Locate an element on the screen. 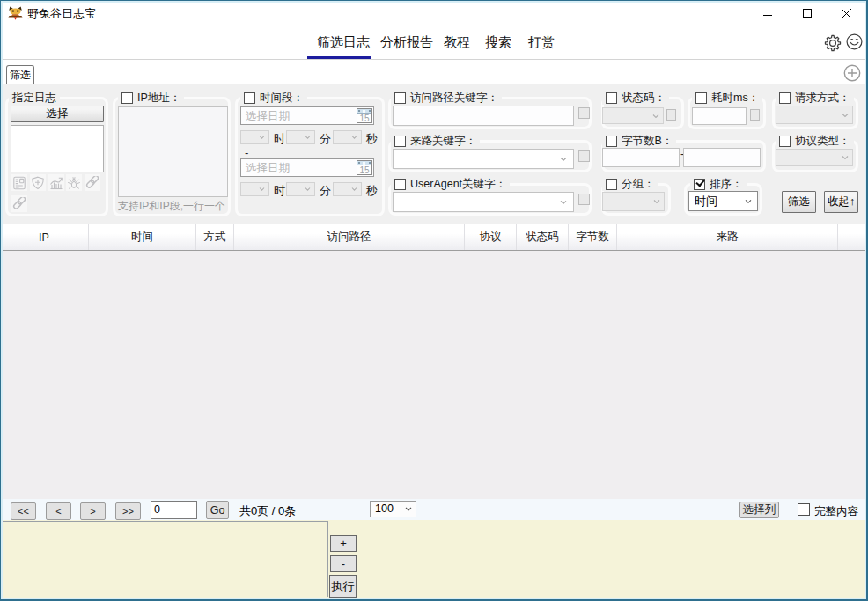  footer-plus-button: + is located at coordinates (343, 544).